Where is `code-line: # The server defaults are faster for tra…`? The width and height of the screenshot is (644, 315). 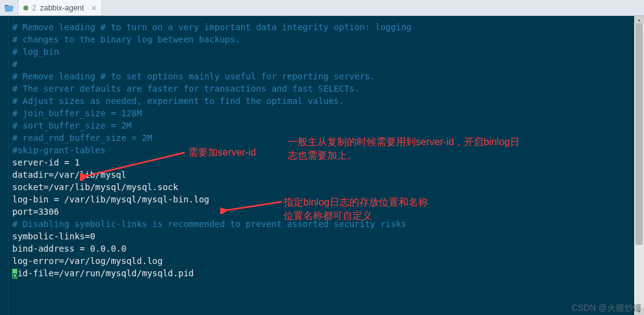
code-line: # The server defaults are faster for tra… is located at coordinates (328, 89).